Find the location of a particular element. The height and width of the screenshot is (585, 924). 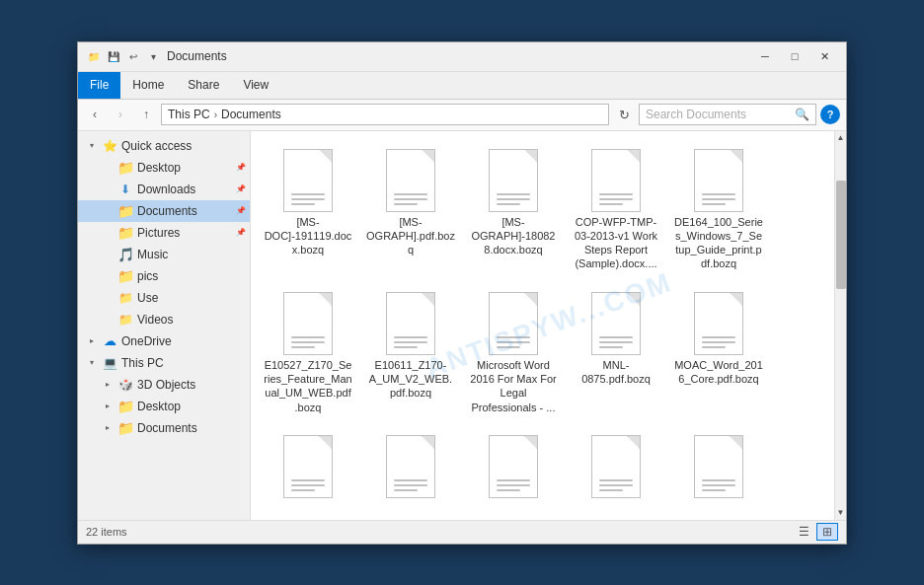

window-controls: ─ □ ✕ is located at coordinates (795, 56).